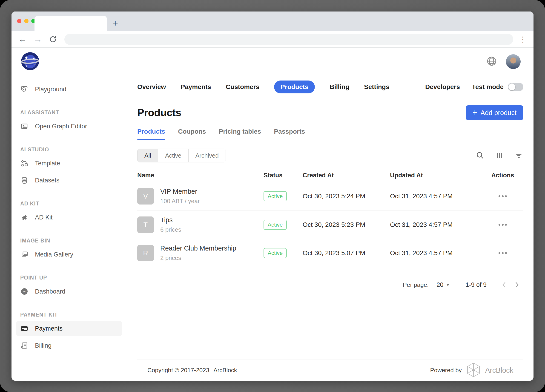 This screenshot has height=392, width=545. What do you see at coordinates (26, 21) in the screenshot?
I see `minimize-window-button` at bounding box center [26, 21].